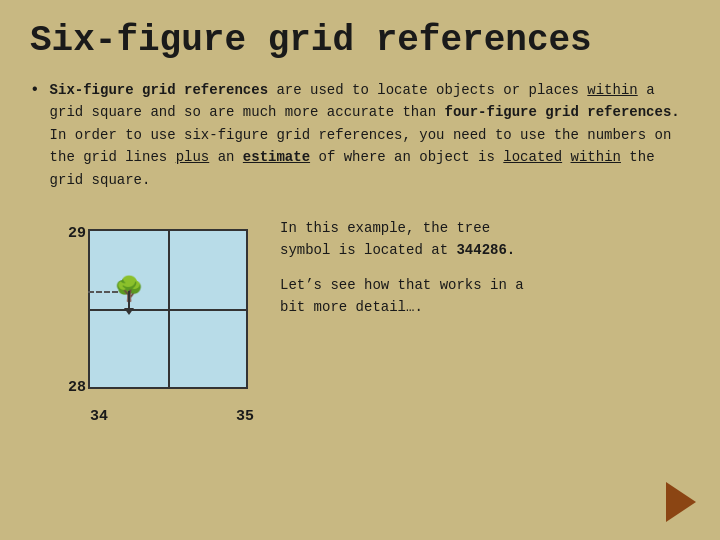  What do you see at coordinates (129, 300) in the screenshot?
I see `arrow-down` at bounding box center [129, 300].